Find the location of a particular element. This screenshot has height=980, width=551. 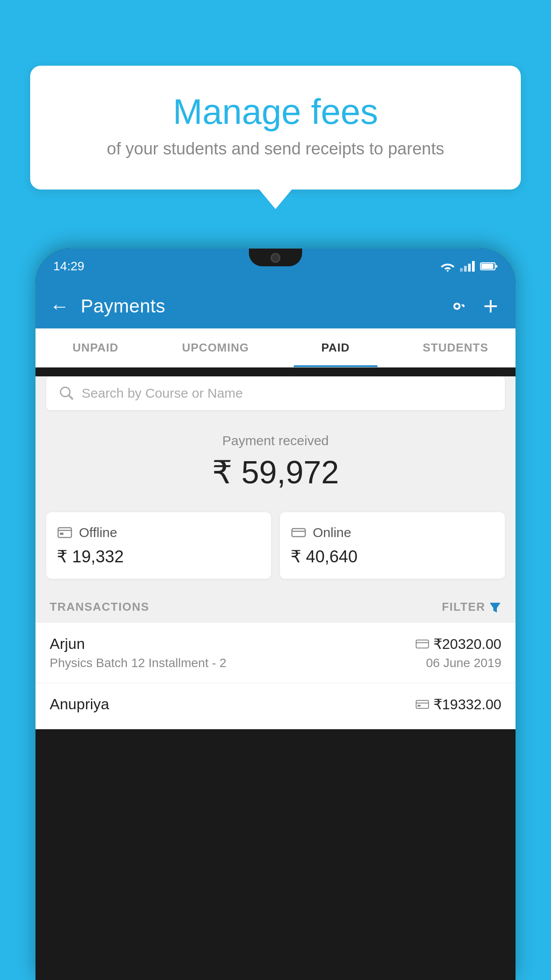

transaction-amount: ₹20320.00 is located at coordinates (468, 644).